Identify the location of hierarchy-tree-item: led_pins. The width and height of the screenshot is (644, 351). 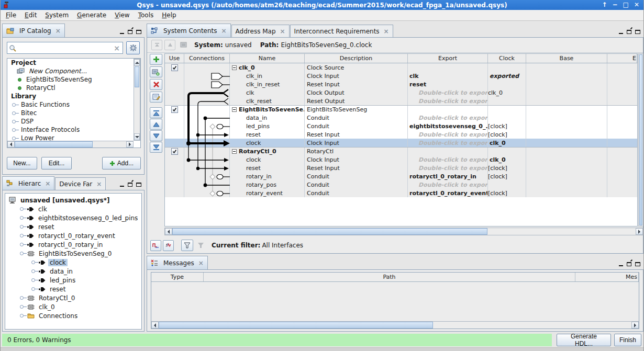
(73, 280).